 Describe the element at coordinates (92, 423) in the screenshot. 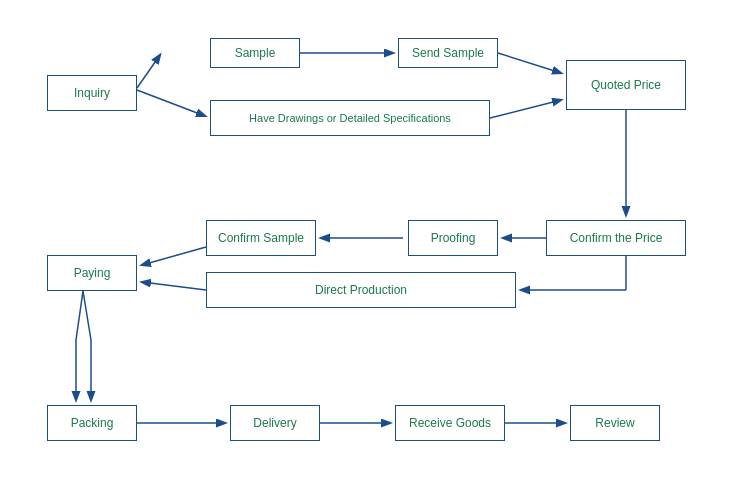

I see `node-packing: Packing` at that location.